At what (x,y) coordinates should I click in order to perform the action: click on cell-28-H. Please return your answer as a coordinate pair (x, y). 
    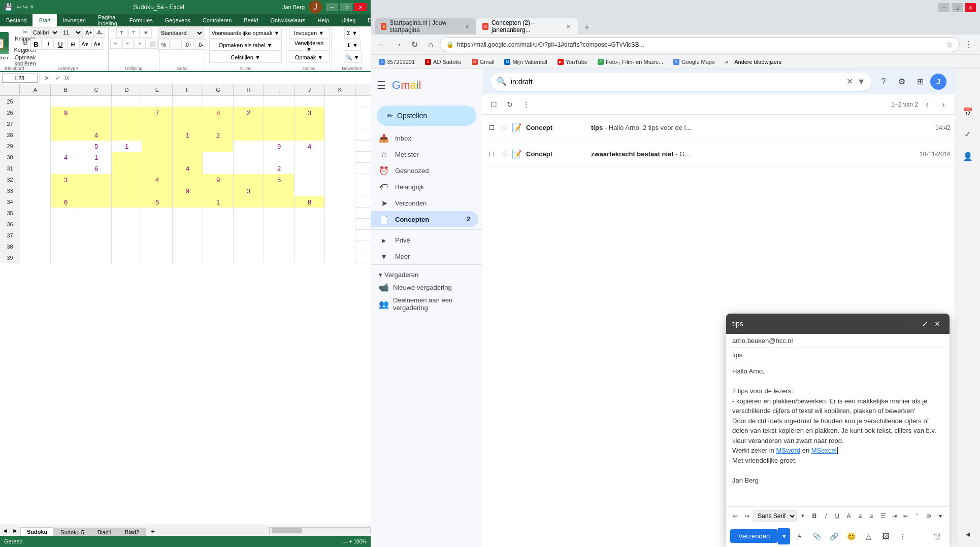
    Looking at the image, I should click on (249, 135).